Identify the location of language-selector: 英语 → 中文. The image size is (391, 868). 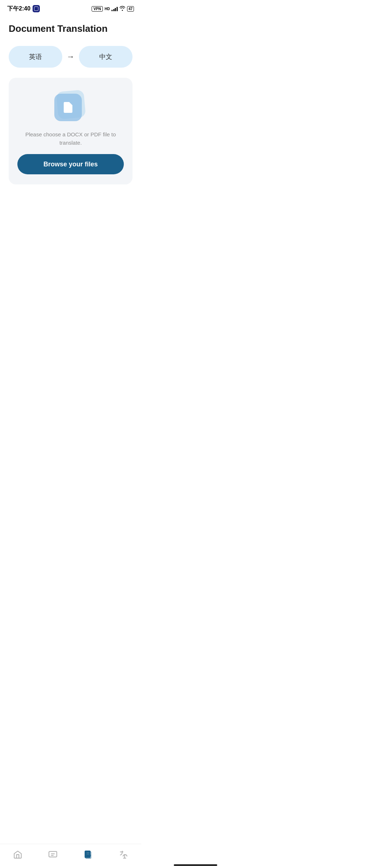
(71, 57).